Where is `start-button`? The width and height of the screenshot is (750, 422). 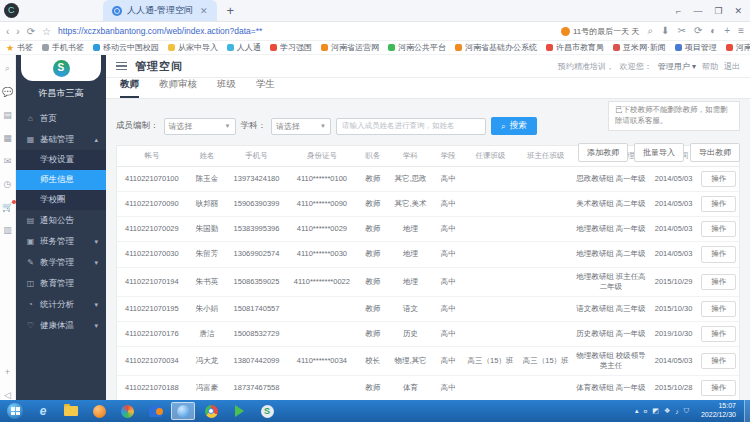 start-button is located at coordinates (15, 411).